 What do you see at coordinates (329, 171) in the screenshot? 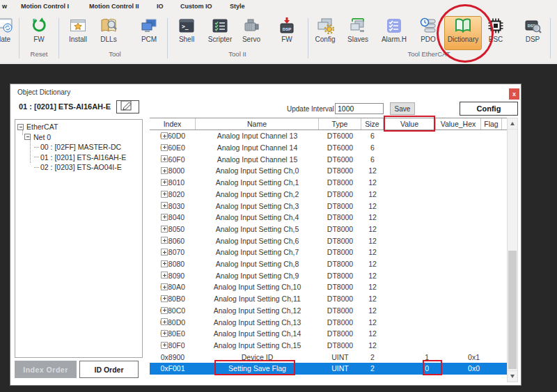
I see `table-row: 0x8000Analog Input Setting Ch,0DT800012` at bounding box center [329, 171].